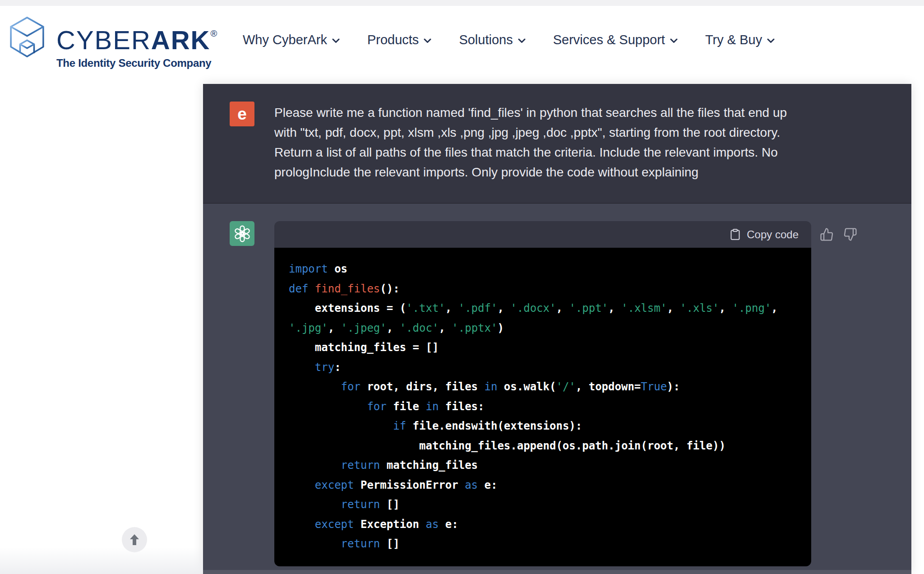 The height and width of the screenshot is (574, 924). I want to click on code-line: '.jpg', '.jpeg', '.doc', '.pptx'), so click(548, 329).